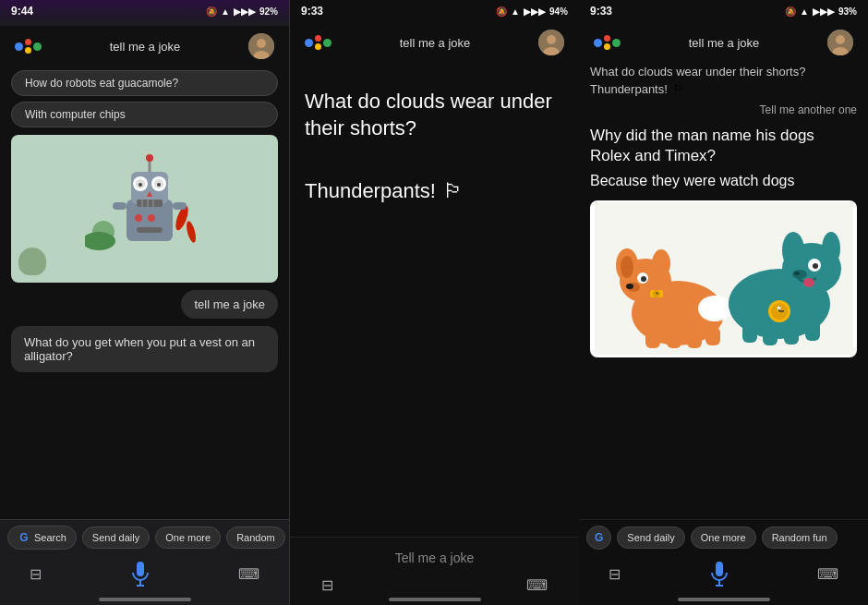 The width and height of the screenshot is (868, 605). What do you see at coordinates (42, 538) in the screenshot?
I see `search-button: G Search` at bounding box center [42, 538].